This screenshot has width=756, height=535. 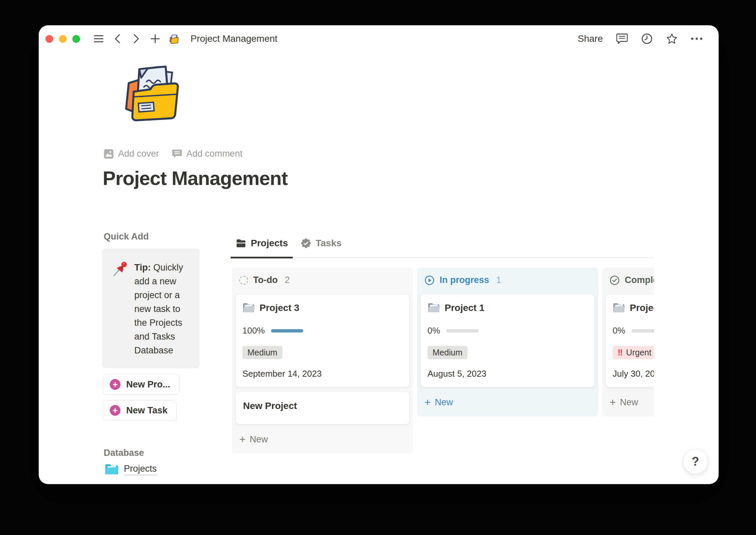 What do you see at coordinates (329, 243) in the screenshot?
I see `tab-tasks-label: Tasks` at bounding box center [329, 243].